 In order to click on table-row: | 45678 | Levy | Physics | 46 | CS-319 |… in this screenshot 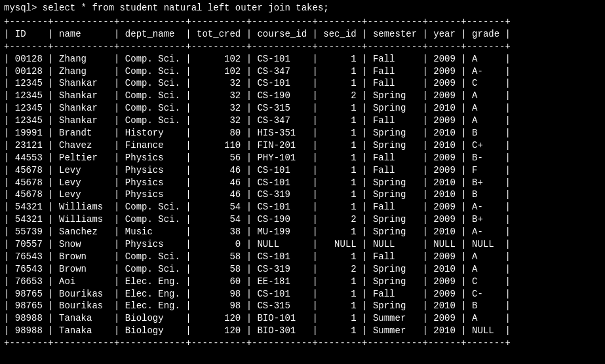, I will do `click(303, 195)`.